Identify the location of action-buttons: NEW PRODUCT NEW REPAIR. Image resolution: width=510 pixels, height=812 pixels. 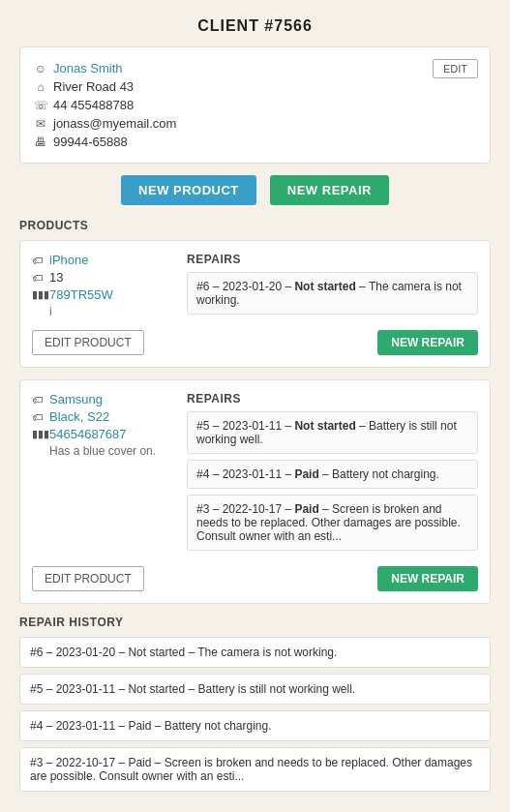
(255, 190).